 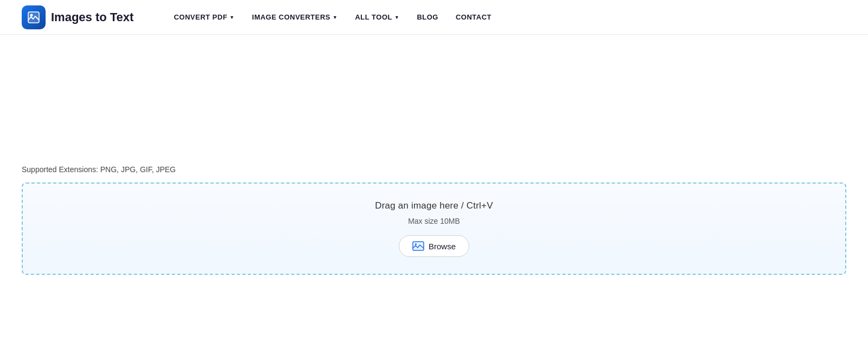 I want to click on browse-button-label: Browse, so click(x=442, y=247).